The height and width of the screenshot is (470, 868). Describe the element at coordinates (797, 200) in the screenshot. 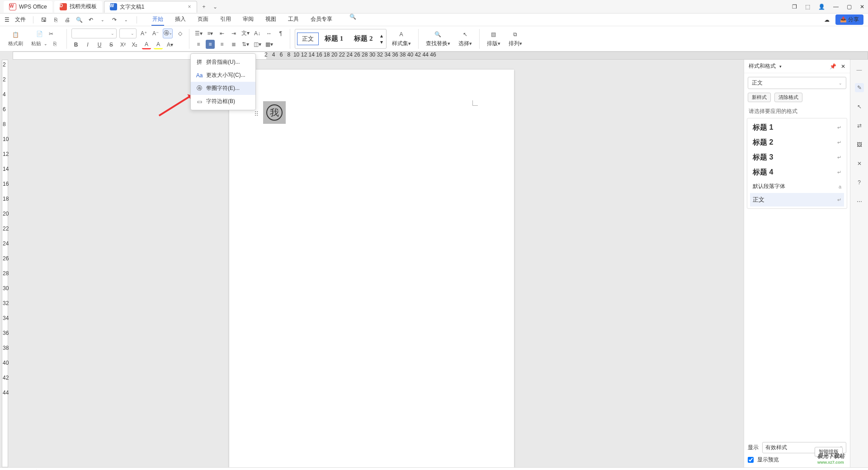

I see `style-item-body: 正文↵` at that location.